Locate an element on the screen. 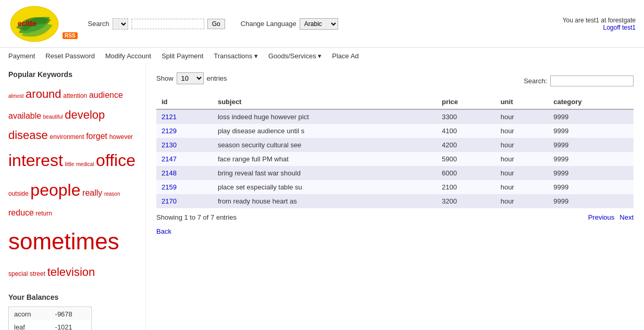 The width and height of the screenshot is (644, 330). balances-section: Your Balances acorn-9678leaf-1021thistle… is located at coordinates (73, 311).